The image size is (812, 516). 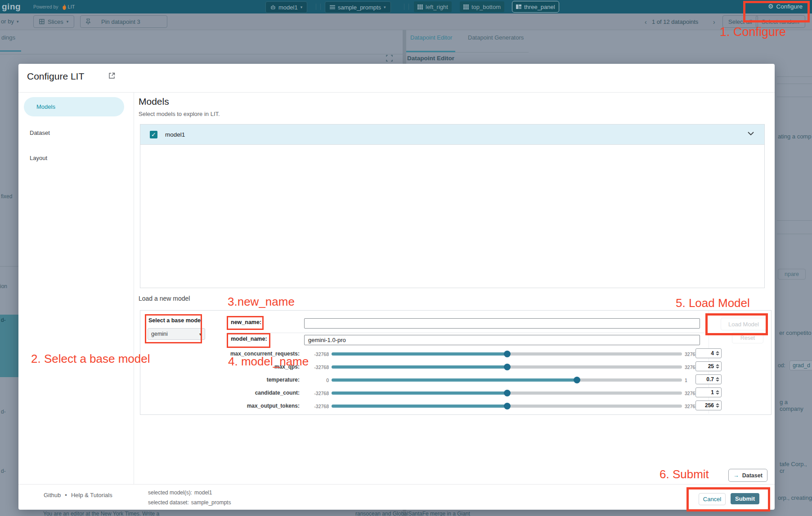 What do you see at coordinates (751, 133) in the screenshot?
I see `chevron-down-icon` at bounding box center [751, 133].